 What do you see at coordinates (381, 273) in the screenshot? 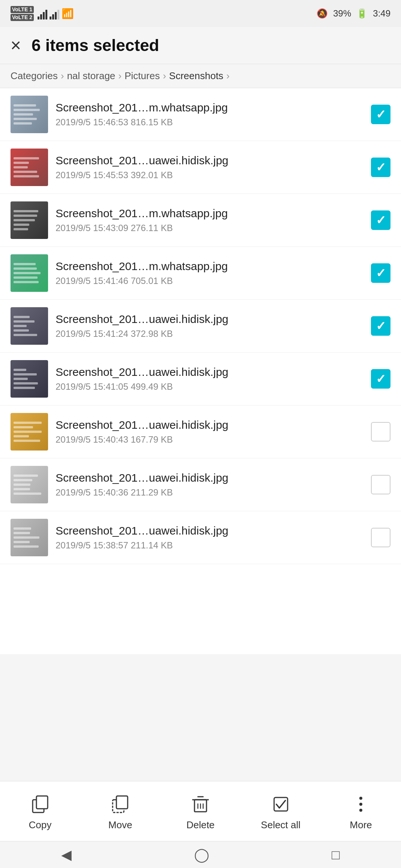
I see `file-checkbox-4: ✓` at bounding box center [381, 273].